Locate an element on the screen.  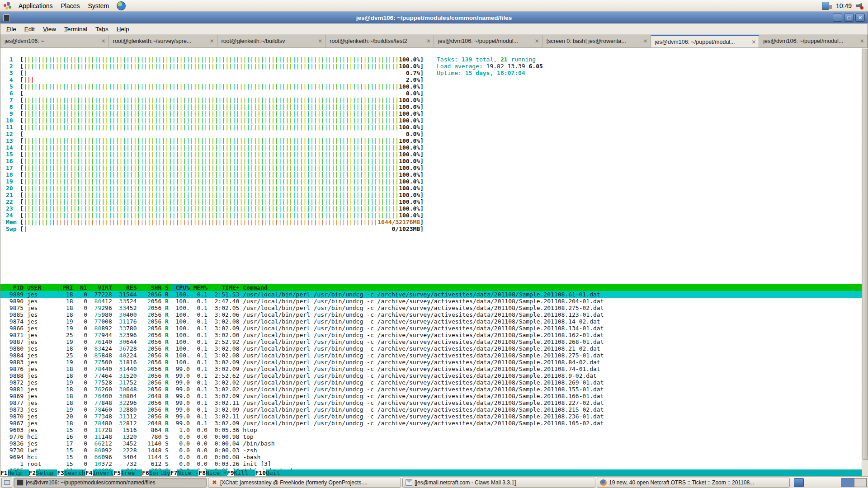
table-row: 9884jes25085848402242056R100.0.13:02.08/… is located at coordinates (434, 355).